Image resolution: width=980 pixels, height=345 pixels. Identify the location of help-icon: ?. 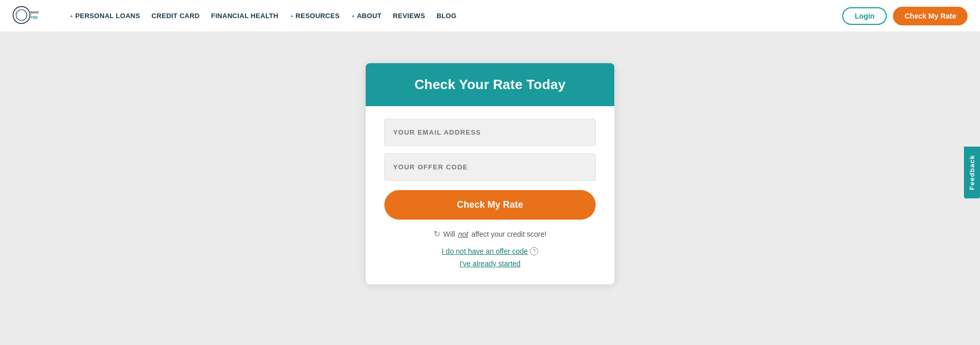
(534, 251).